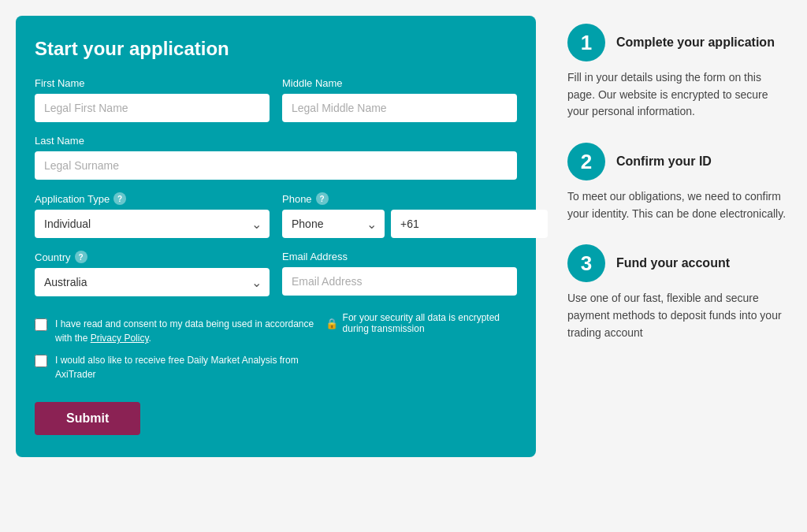 The image size is (807, 532). What do you see at coordinates (586, 263) in the screenshot?
I see `step-3-circle: 3` at bounding box center [586, 263].